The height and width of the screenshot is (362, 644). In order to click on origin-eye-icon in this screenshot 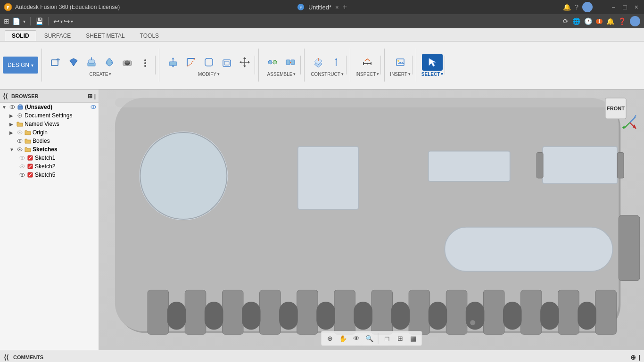, I will do `click(20, 132)`.